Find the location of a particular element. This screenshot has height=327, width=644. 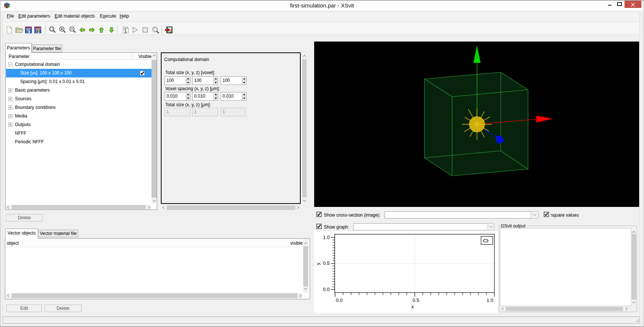

svg-text: x is located at coordinates (413, 307).